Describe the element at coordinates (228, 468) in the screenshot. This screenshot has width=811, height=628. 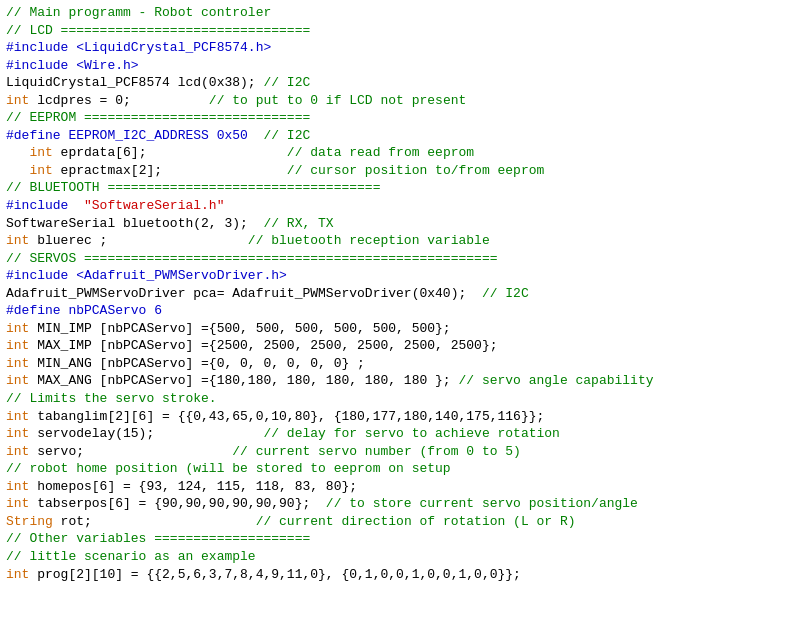
I see `code-token-comment: // robot home position (will be stored t…` at that location.